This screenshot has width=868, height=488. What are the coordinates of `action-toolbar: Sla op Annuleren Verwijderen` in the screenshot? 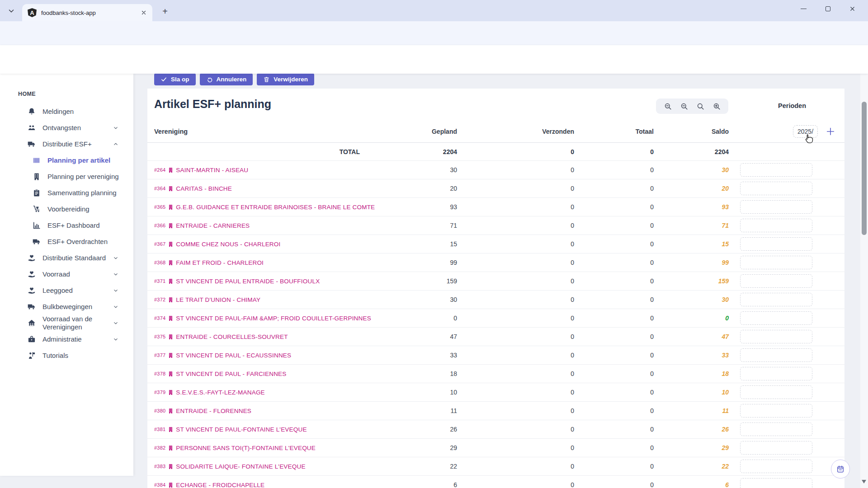 It's located at (234, 80).